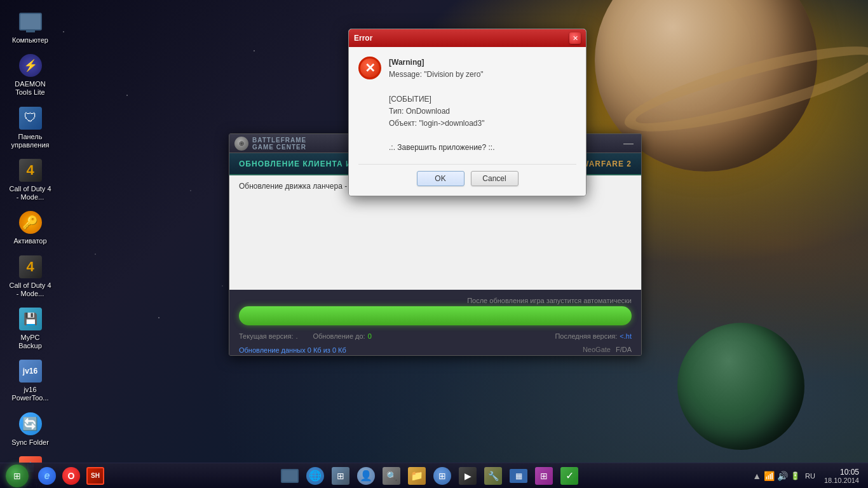  I want to click on taskbar-user-button: 👤, so click(366, 476).